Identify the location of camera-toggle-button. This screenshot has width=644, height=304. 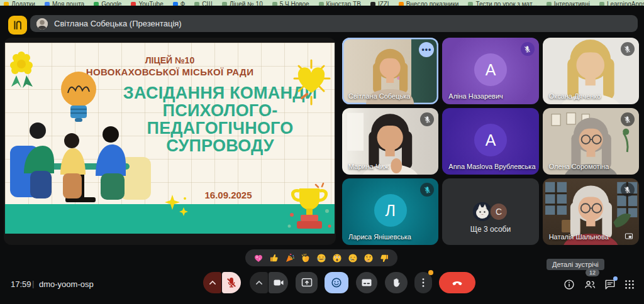
(278, 283).